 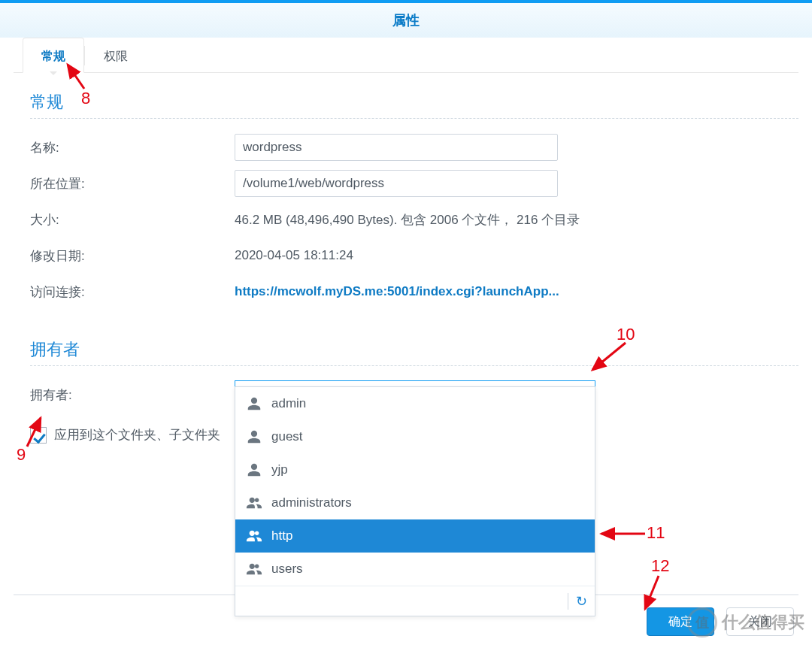 I want to click on tab-general: 常规, so click(x=53, y=56).